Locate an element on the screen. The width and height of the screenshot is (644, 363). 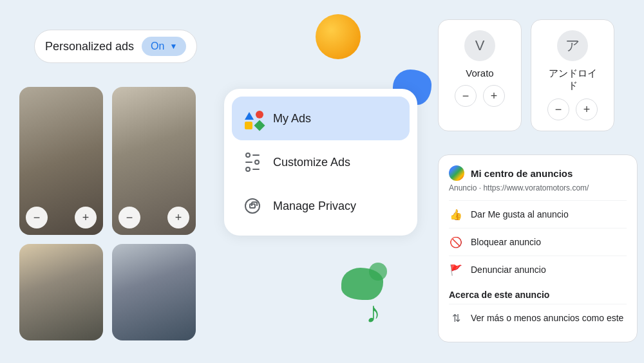
image-card-gray: − + is located at coordinates (61, 161).